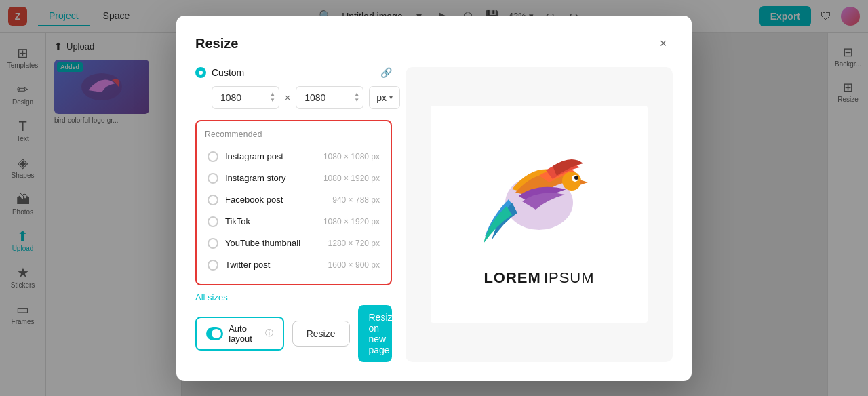 Image resolution: width=868 pixels, height=396 pixels. What do you see at coordinates (245, 98) in the screenshot?
I see `width-input` at bounding box center [245, 98].